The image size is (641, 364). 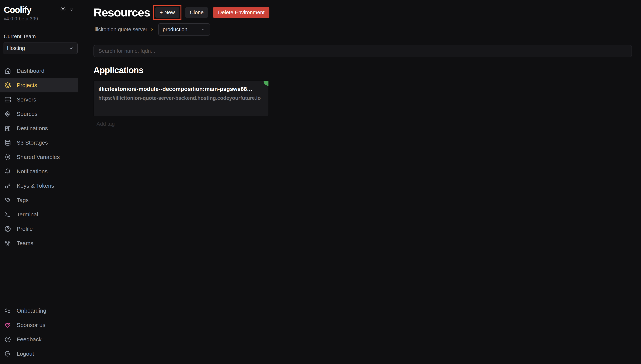 What do you see at coordinates (8, 157) in the screenshot?
I see `variable-icon` at bounding box center [8, 157].